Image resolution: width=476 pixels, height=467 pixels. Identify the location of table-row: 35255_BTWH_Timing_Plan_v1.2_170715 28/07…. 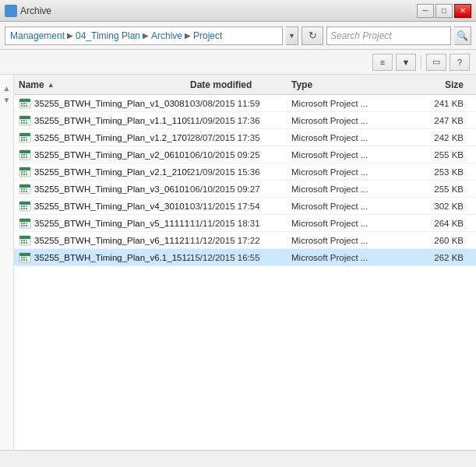
(245, 138).